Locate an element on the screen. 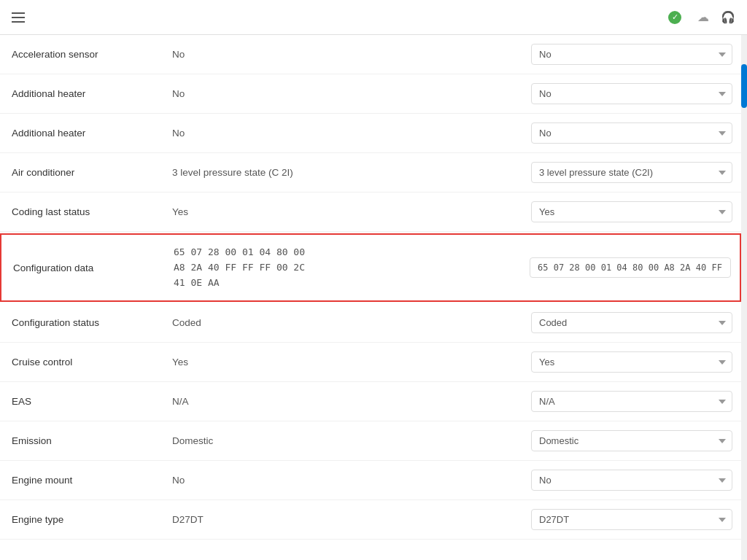  table-row: Air conditioner3 level pressure state (C… is located at coordinates (371, 173).